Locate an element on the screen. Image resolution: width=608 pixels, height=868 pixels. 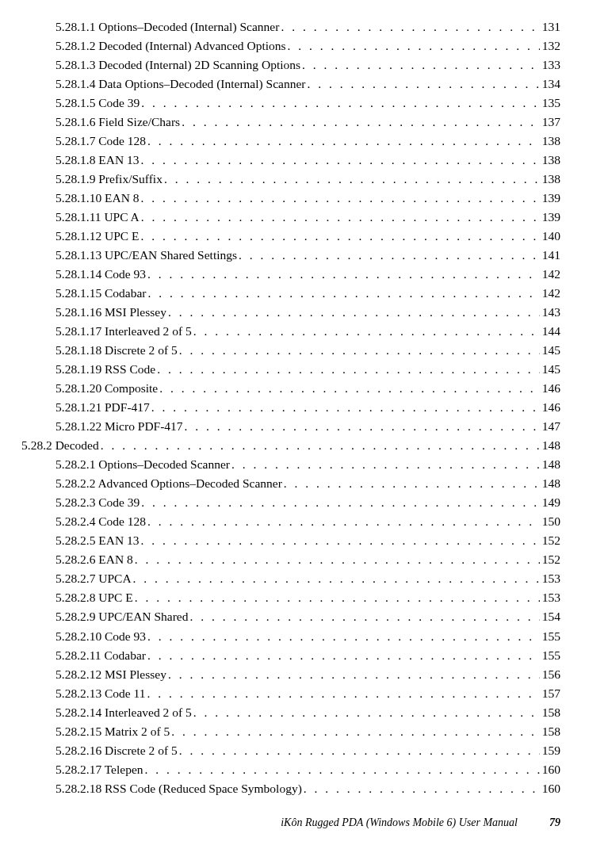
toc-entry: 5.28.1.3 Decoded (Internal) 2D Scanning … is located at coordinates (308, 65).